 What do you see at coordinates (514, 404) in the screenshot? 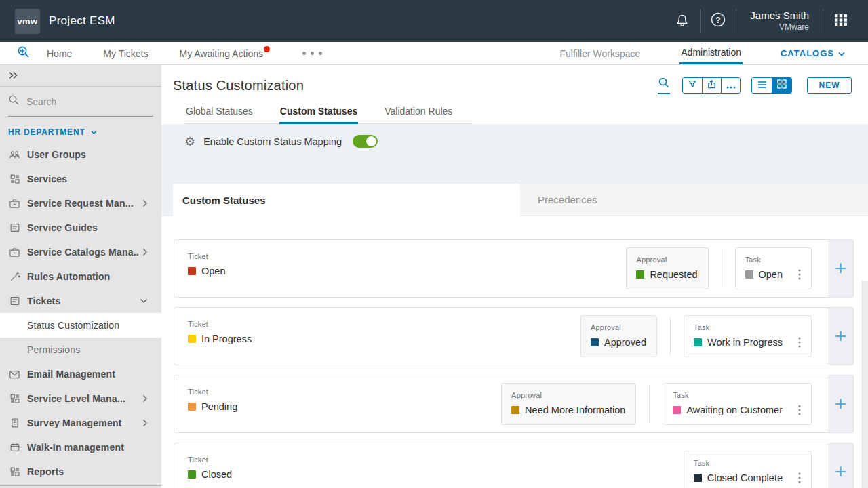
I see `status-mapping-row: Ticket Pending Approval Need More Inform…` at bounding box center [514, 404].